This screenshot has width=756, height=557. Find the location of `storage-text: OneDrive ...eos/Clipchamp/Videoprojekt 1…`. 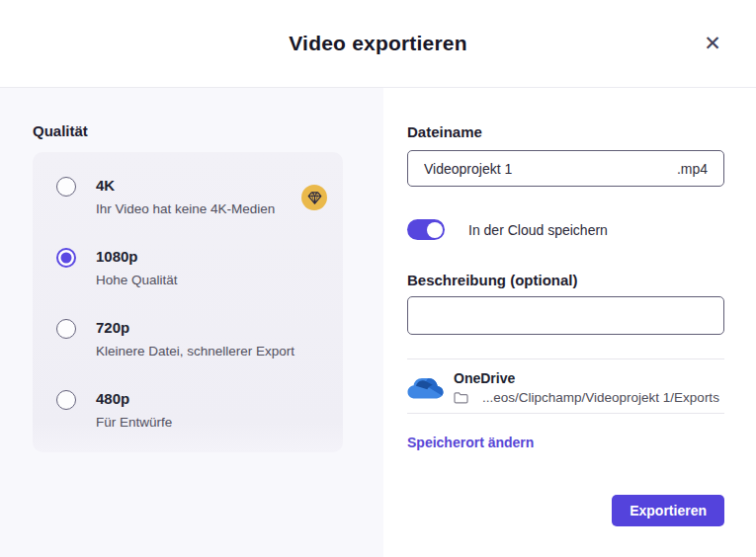

storage-text: OneDrive ...eos/Clipchamp/Videoprojekt 1… is located at coordinates (589, 387).